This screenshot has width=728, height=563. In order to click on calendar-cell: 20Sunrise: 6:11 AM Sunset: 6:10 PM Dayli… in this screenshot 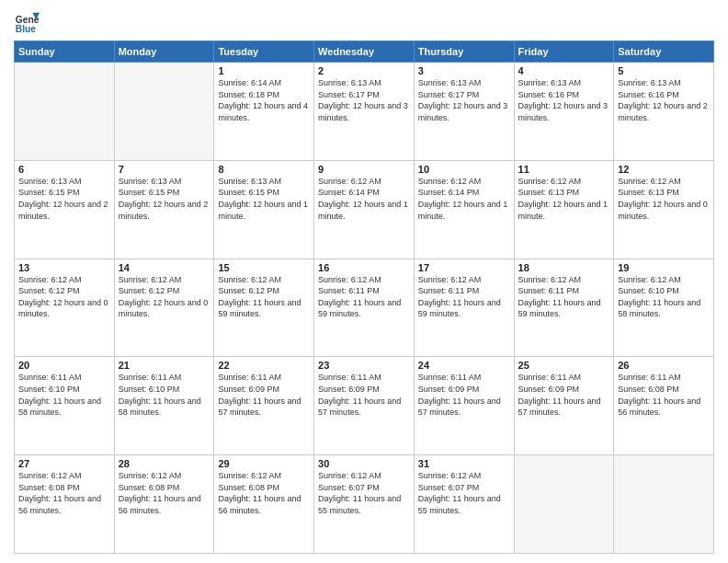, I will do `click(64, 407)`.